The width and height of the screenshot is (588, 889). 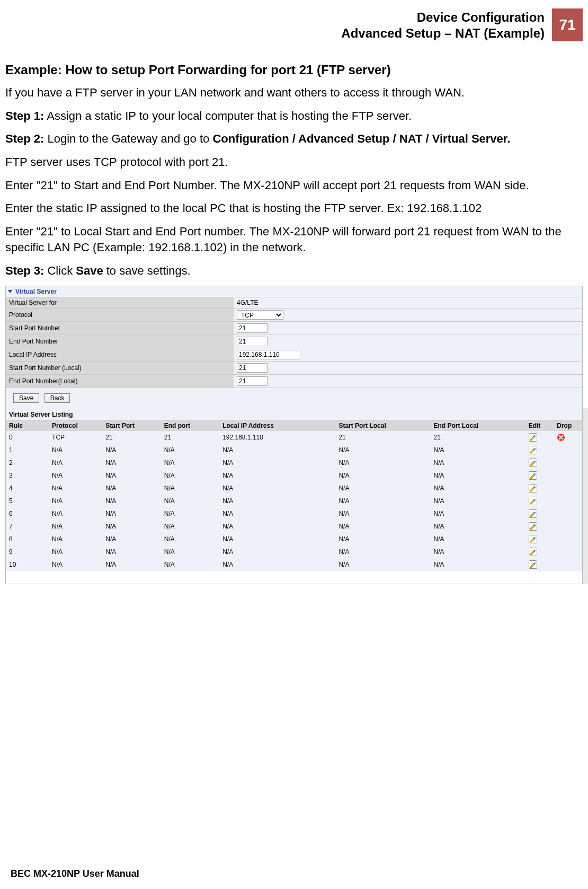 I want to click on step-2: Step 2: Login to the Gateway and go to C…, so click(x=294, y=139).